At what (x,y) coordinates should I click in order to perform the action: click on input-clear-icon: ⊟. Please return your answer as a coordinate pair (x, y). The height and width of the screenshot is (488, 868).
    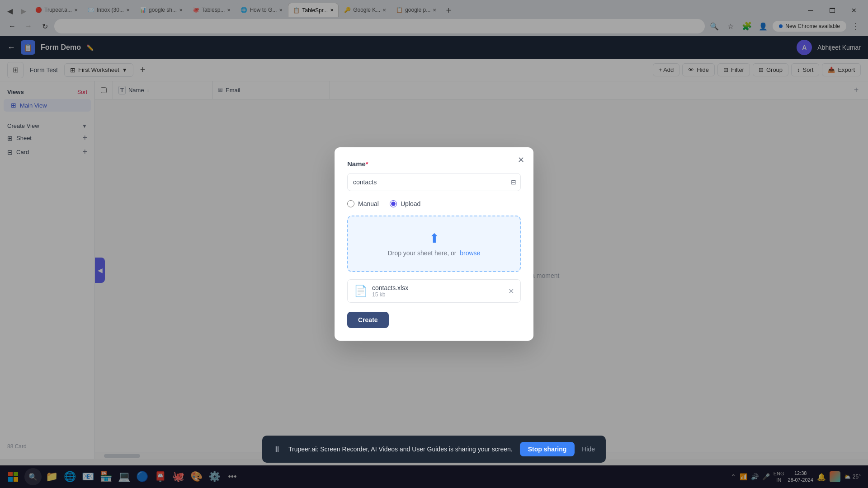
    Looking at the image, I should click on (514, 182).